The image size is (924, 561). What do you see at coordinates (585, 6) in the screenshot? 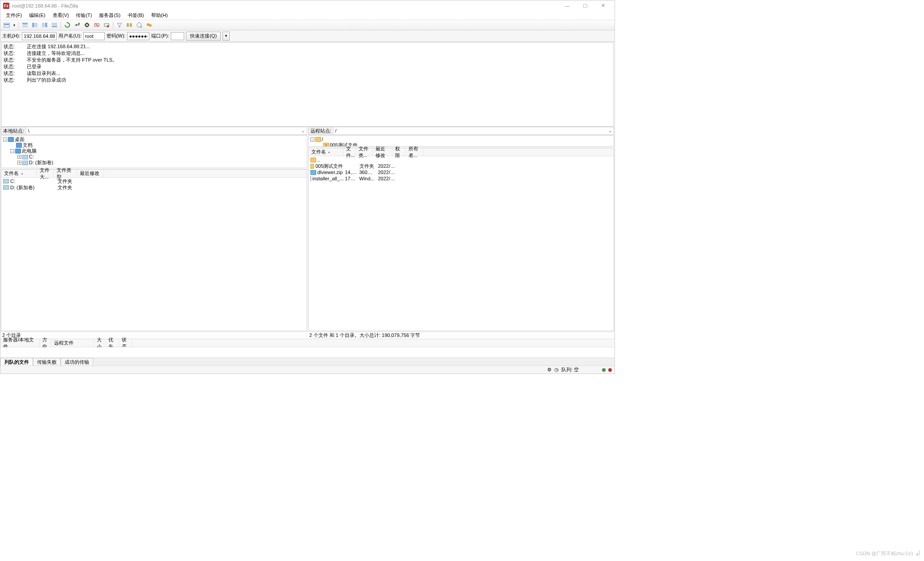
I see `maximize-button: ▢` at bounding box center [585, 6].